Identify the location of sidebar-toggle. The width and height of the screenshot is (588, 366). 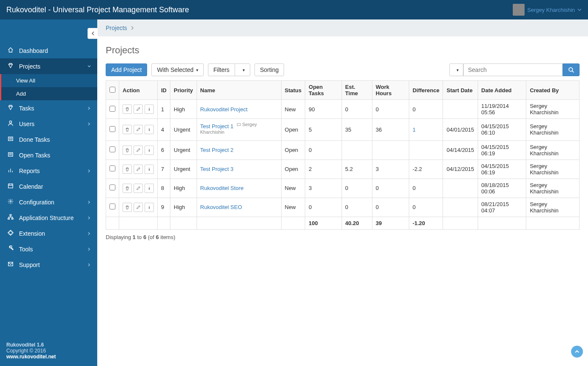
(93, 33).